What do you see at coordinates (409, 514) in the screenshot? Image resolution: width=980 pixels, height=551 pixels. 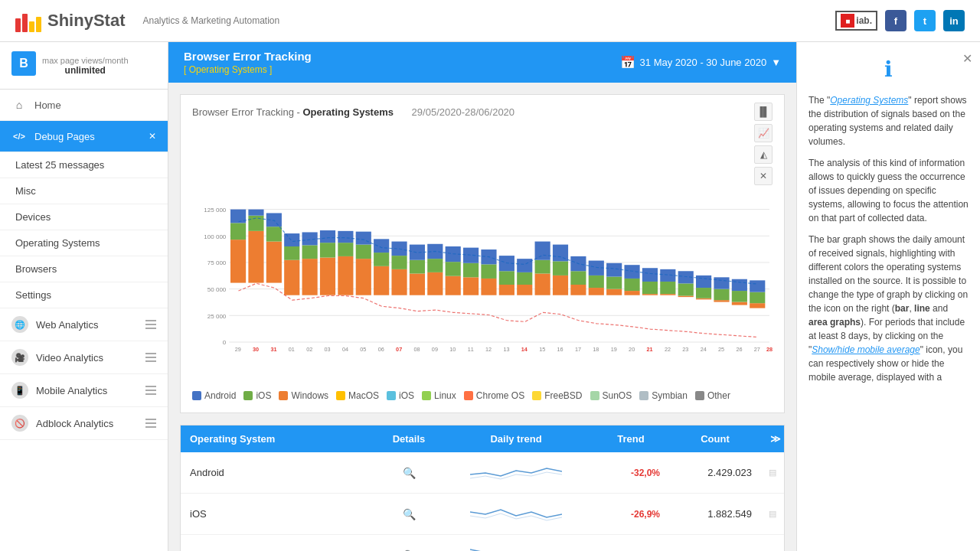 I see `search-icon-ios: 🔍` at bounding box center [409, 514].